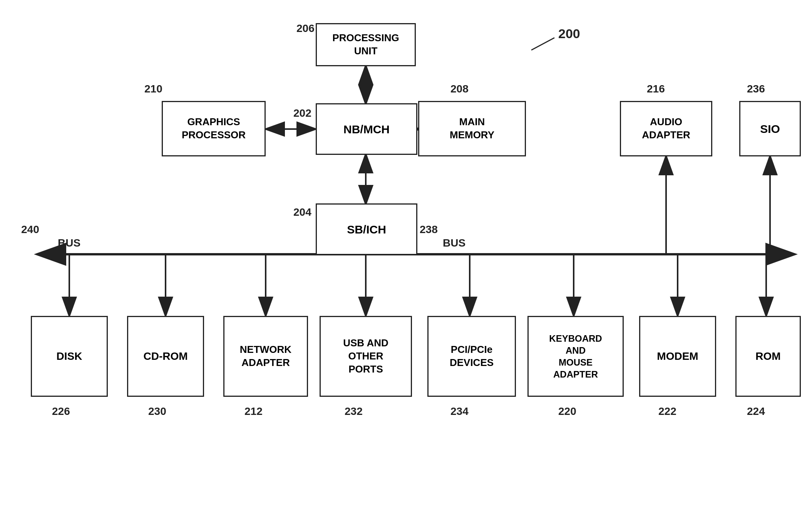 The height and width of the screenshot is (517, 812). Describe the element at coordinates (366, 356) in the screenshot. I see `usb-ports-box: USB AND OTHER PORTS` at that location.